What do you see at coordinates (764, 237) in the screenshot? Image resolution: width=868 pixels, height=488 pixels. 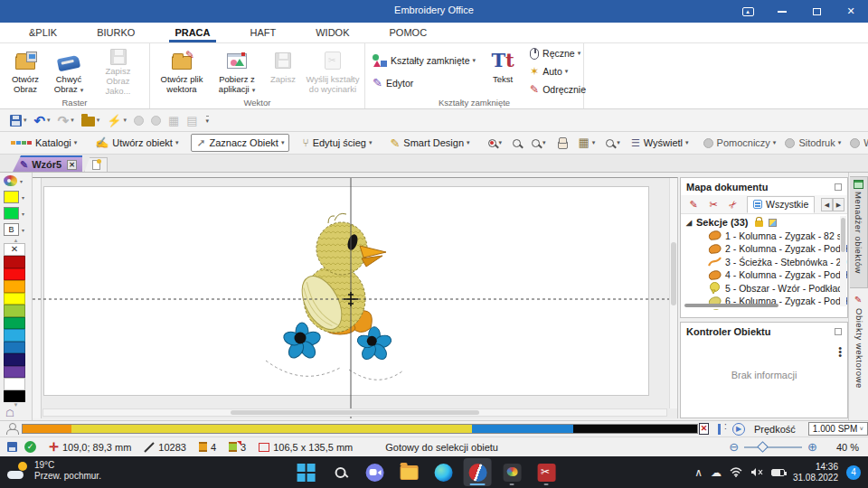 I see `tree-item-1: 1 - Kolumna - Zygzak - 82 st` at bounding box center [764, 237].